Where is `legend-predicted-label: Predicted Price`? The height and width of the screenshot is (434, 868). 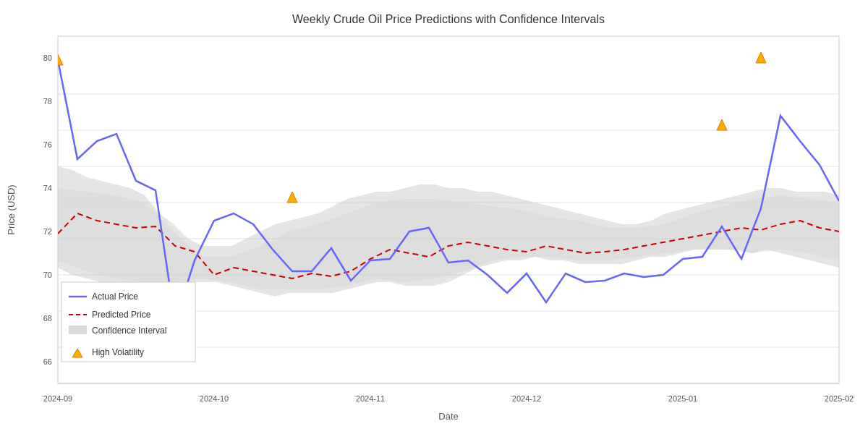
legend-predicted-label: Predicted Price is located at coordinates (122, 315).